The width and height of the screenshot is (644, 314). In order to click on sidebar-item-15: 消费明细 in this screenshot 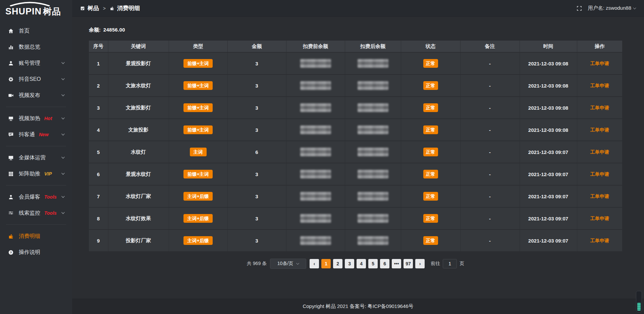, I will do `click(36, 236)`.